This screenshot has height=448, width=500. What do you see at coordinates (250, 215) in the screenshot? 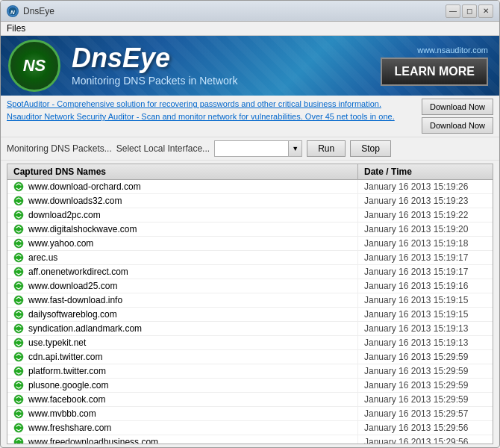
I see `table-row: download2pc.comJanuary 16 2013 15:19:22` at bounding box center [250, 215].